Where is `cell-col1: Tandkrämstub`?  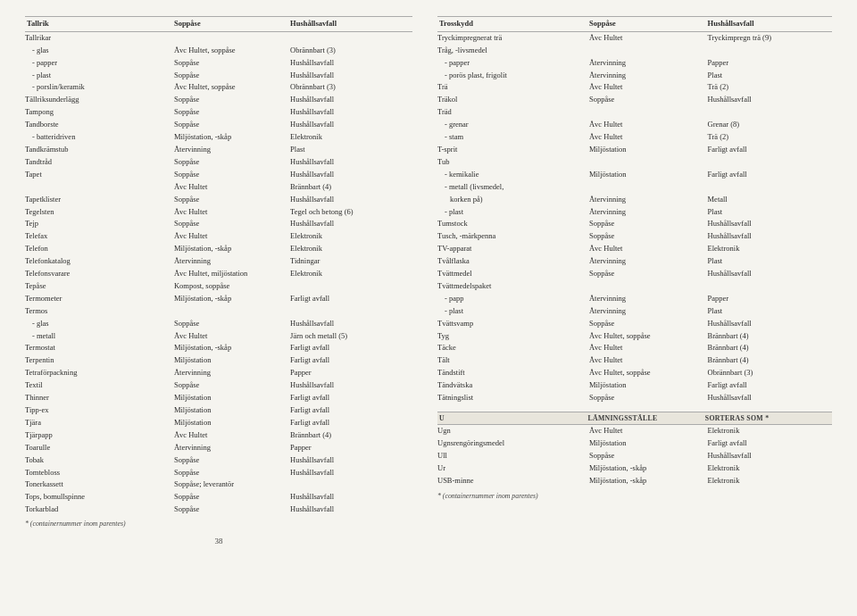
cell-col1: Tandkrämstub is located at coordinates (46, 149).